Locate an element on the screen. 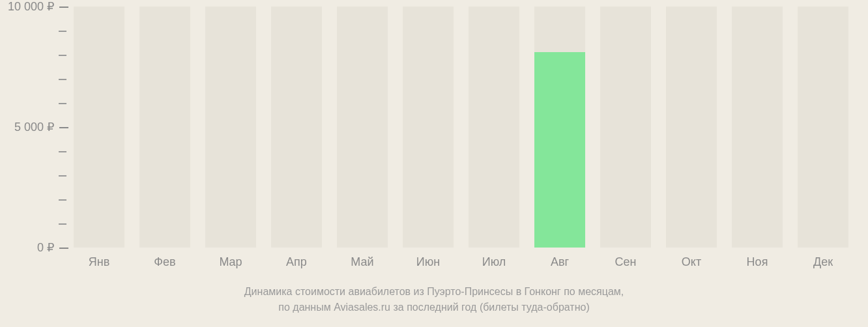  x-tick-label: Сен is located at coordinates (626, 262).